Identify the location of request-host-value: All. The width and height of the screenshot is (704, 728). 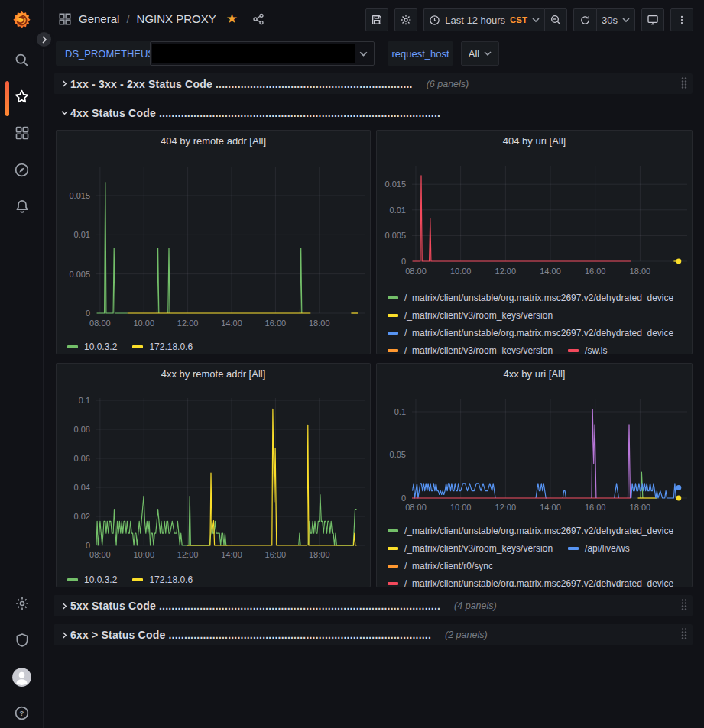
(474, 53).